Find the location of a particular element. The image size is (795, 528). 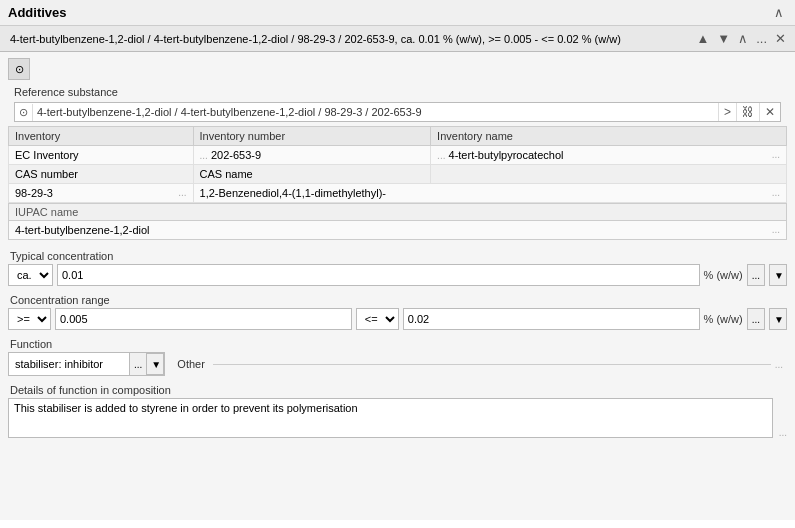

lower-value-input is located at coordinates (204, 319).